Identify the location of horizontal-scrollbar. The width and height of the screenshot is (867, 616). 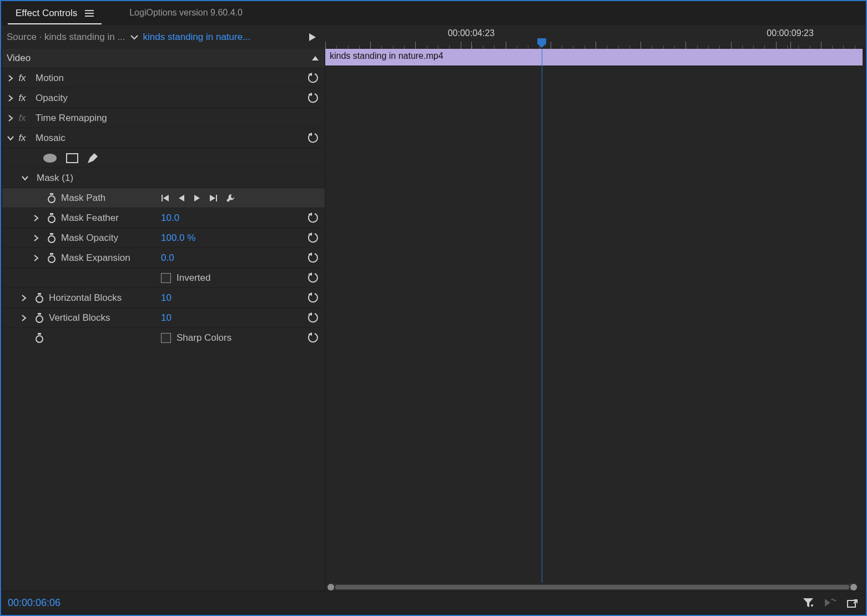
(592, 587).